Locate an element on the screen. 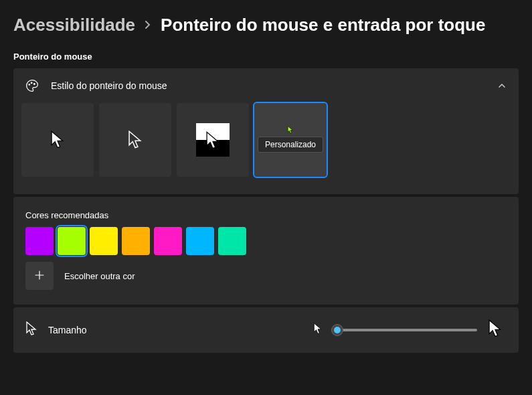  page-title: Ponteiro do mouse e entrada por toque is located at coordinates (323, 25).